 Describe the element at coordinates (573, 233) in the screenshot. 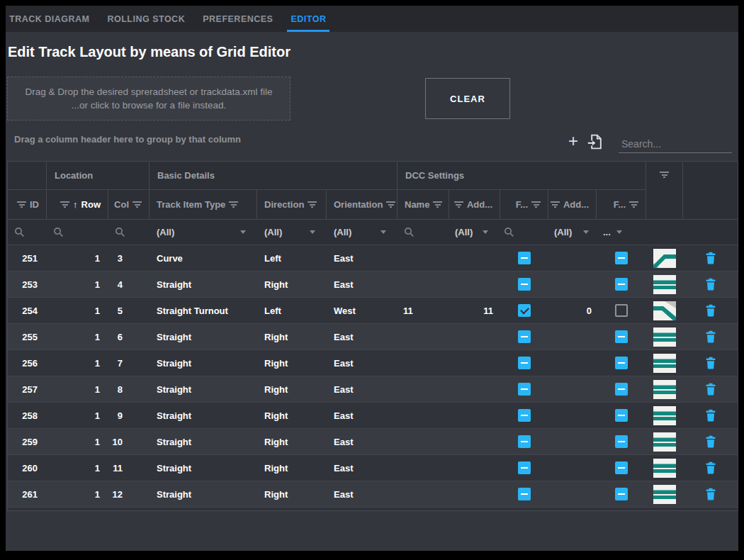

I see `filter-select-function-2: (All)` at that location.